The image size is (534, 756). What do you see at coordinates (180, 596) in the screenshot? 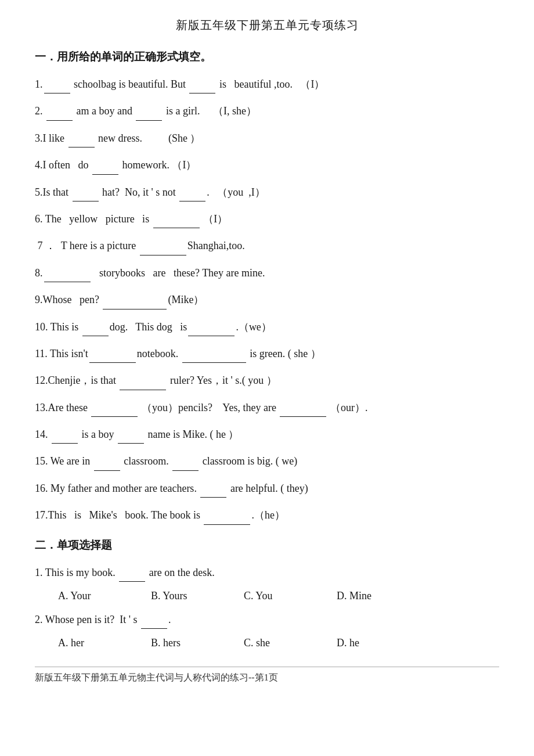
I see `option-b: B. Yours` at bounding box center [180, 596].